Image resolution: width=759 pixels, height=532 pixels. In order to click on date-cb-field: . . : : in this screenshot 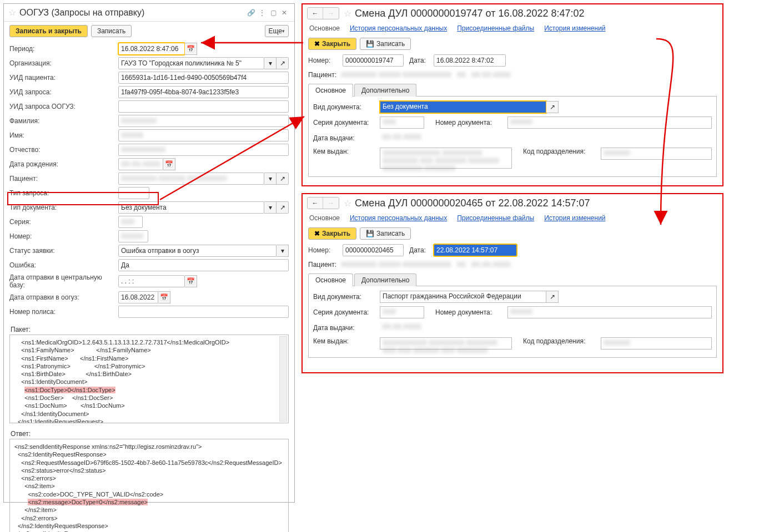, I will do `click(152, 281)`.